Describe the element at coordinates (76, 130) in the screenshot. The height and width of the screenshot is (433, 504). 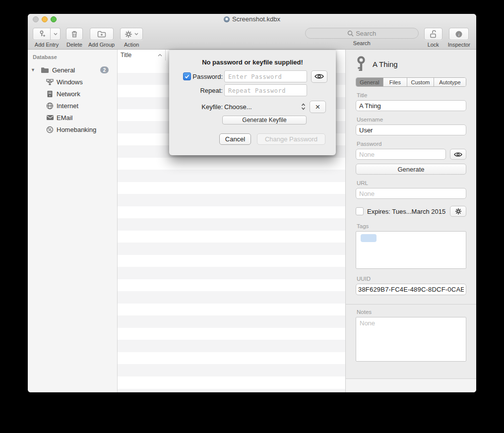
I see `sidebar-item-label: Homebanking` at that location.